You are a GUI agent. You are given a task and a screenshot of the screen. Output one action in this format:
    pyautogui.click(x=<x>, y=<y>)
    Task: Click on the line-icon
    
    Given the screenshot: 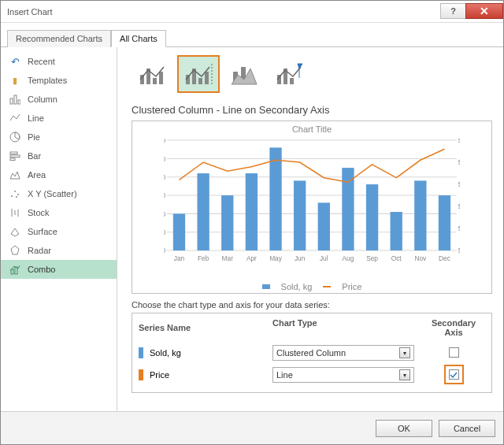 What is the action you would take?
    pyautogui.click(x=15, y=118)
    